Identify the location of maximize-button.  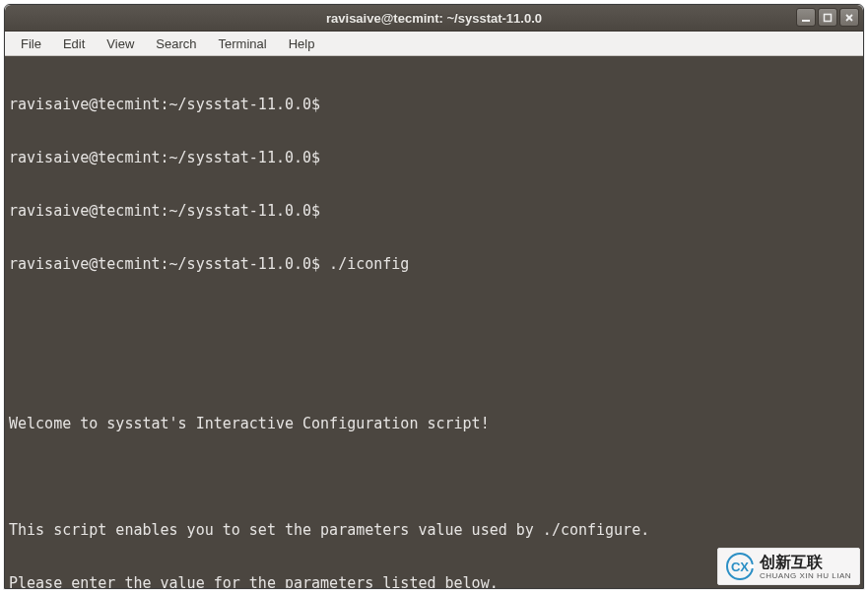
(828, 18).